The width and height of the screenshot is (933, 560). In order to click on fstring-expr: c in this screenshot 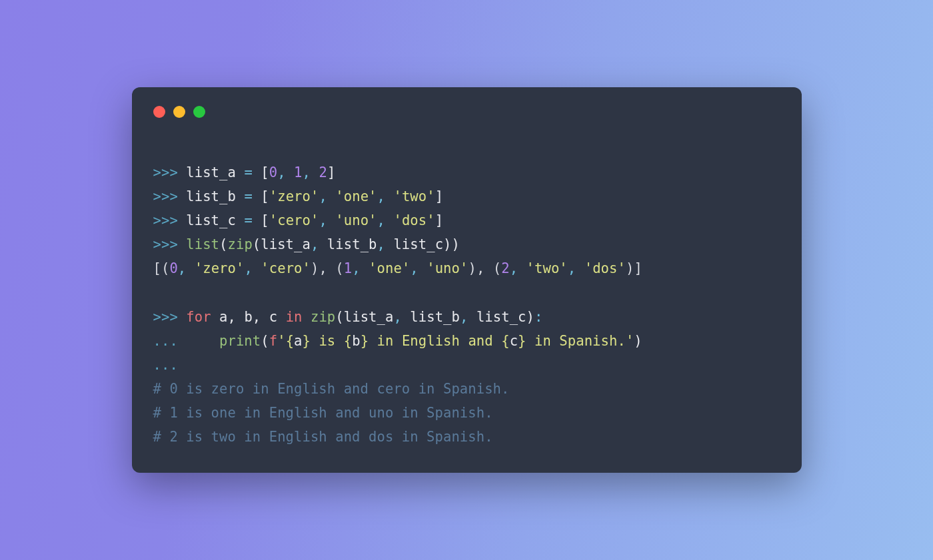, I will do `click(514, 341)`.